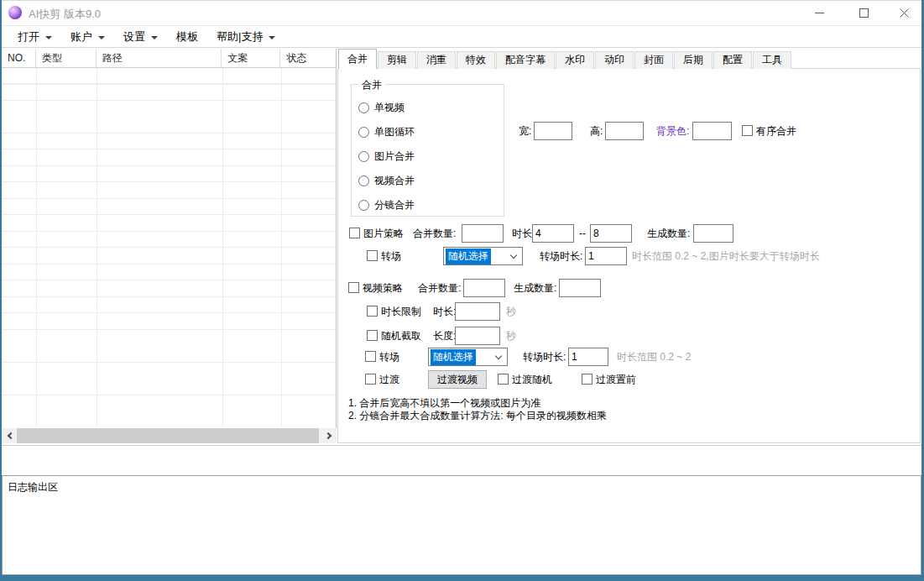  I want to click on radio-label: 单视频, so click(389, 107).